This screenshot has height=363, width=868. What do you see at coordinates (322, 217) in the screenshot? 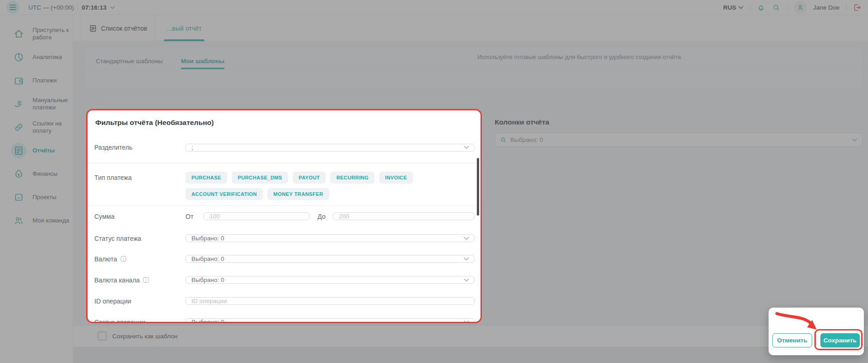
I see `amount-to-word: До` at bounding box center [322, 217].